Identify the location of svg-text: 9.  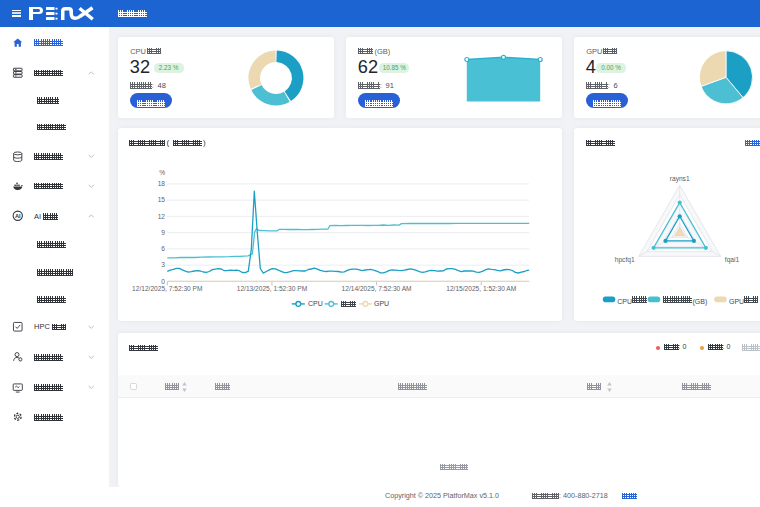
(163, 232).